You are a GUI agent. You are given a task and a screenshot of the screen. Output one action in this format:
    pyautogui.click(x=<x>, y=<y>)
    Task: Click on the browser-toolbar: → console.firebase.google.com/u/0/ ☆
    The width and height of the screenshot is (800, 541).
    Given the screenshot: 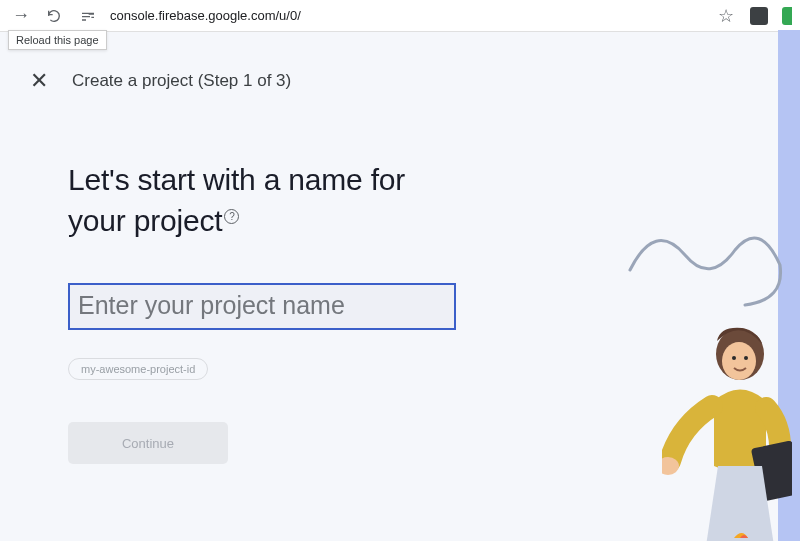 What is the action you would take?
    pyautogui.click(x=400, y=16)
    